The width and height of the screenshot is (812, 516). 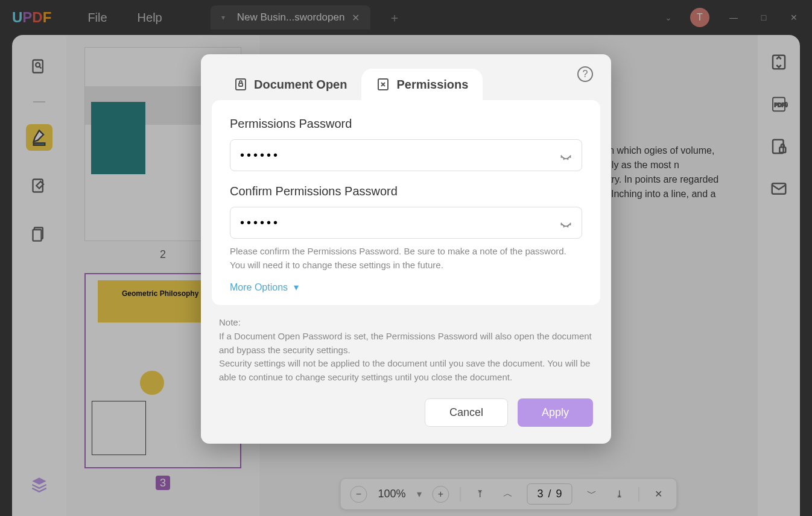 I want to click on modal-footer: Note: If a Document Open Password is set…, so click(x=406, y=374).